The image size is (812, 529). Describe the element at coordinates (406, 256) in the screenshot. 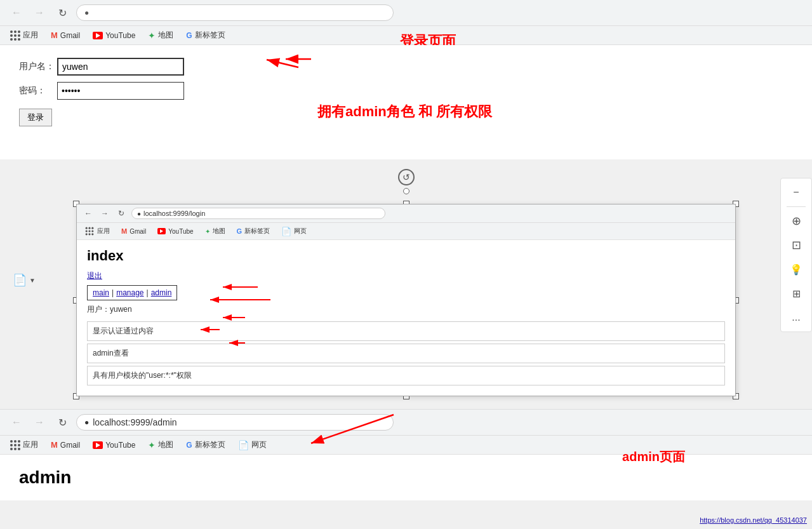

I see `page-title: index` at that location.